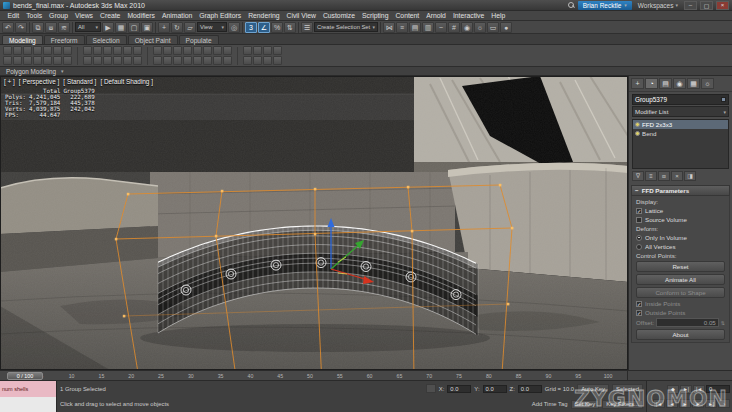 The image size is (732, 412). Describe the element at coordinates (673, 390) in the screenshot. I see `key-mode-toggle-button: ◆` at that location.